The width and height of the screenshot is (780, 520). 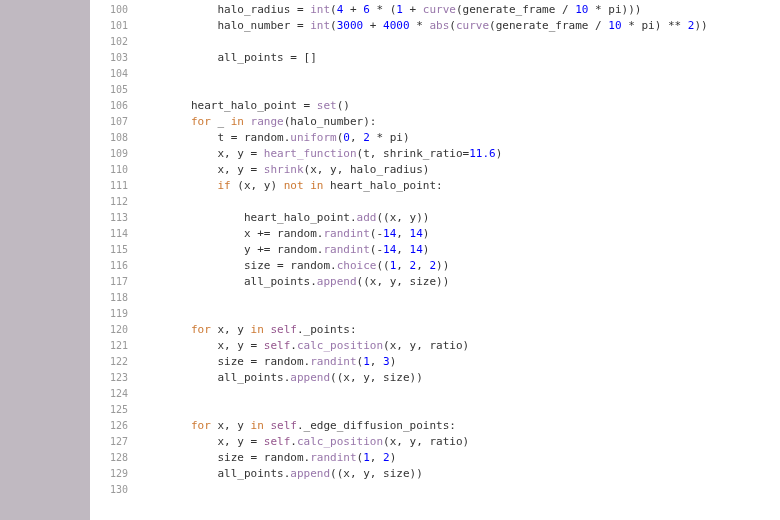 I want to click on code-line: 119, so click(x=435, y=314).